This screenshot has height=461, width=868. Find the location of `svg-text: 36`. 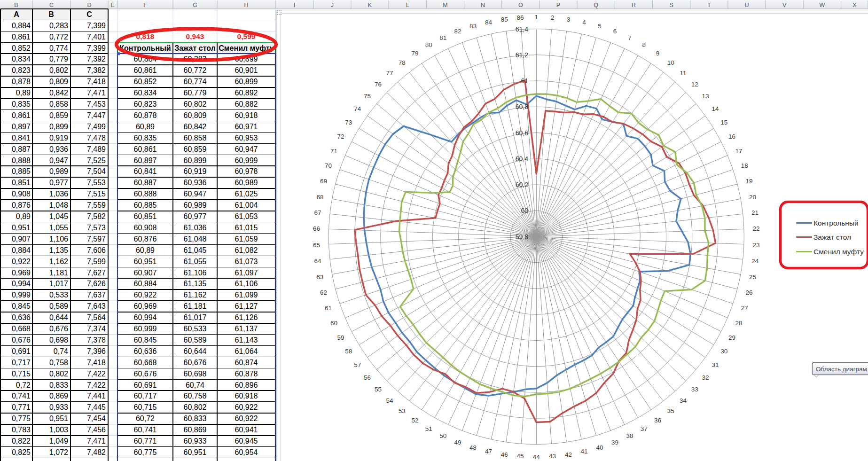

svg-text: 36 is located at coordinates (658, 420).